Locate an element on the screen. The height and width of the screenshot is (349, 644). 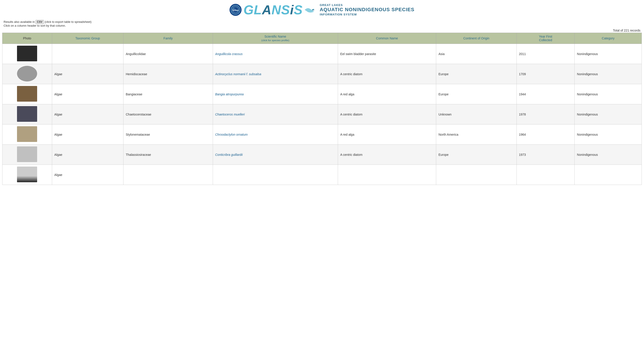
species-link: Anguillicola crassus is located at coordinates (229, 54).